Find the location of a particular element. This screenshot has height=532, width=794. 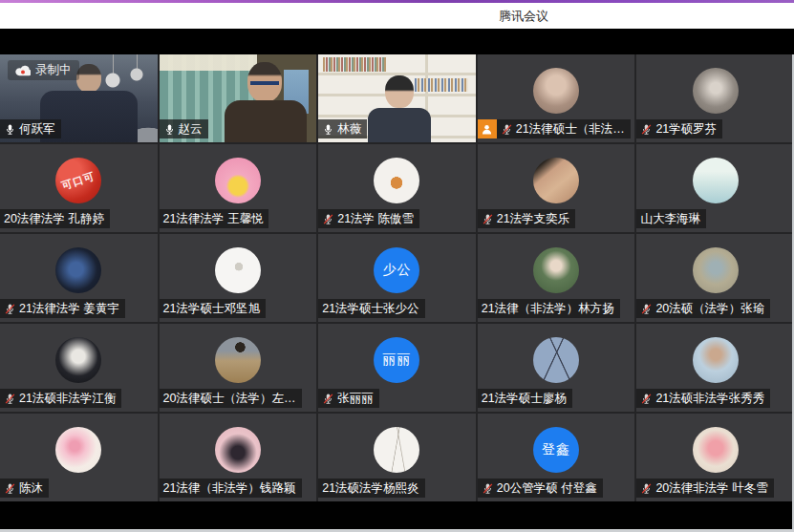

participant-tile: 21法律硕士（非法… is located at coordinates (556, 98).